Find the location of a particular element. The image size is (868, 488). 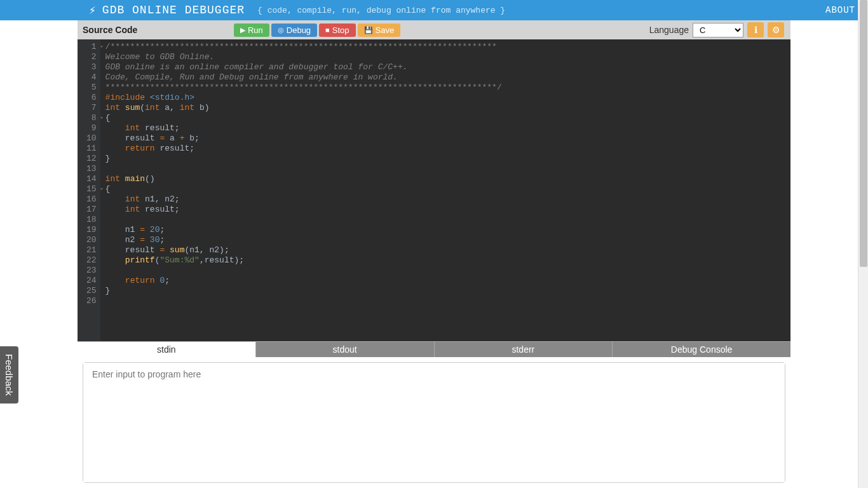

code-line: result = sum(n1, n2); is located at coordinates (445, 250).